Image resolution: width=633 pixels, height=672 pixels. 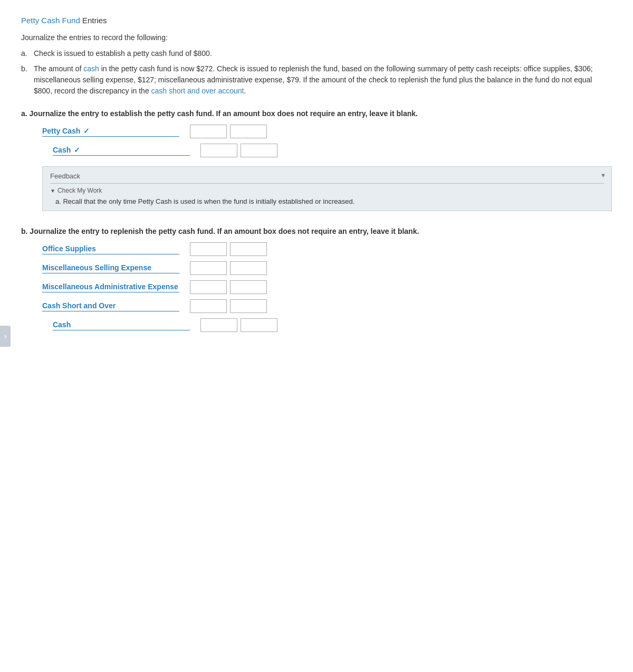 I want to click on office-supplies-account: Office Supplies, so click(x=111, y=249).